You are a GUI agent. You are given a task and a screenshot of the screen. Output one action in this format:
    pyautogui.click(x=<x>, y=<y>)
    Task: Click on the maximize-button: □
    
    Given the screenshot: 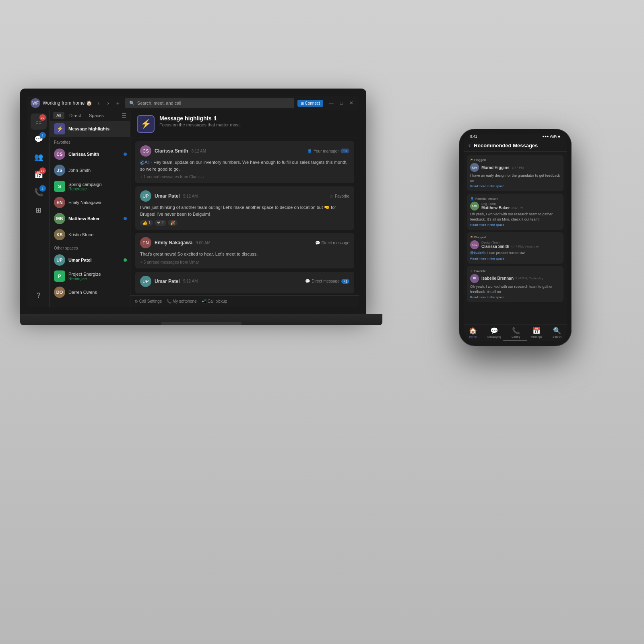 What is the action you would take?
    pyautogui.click(x=341, y=103)
    